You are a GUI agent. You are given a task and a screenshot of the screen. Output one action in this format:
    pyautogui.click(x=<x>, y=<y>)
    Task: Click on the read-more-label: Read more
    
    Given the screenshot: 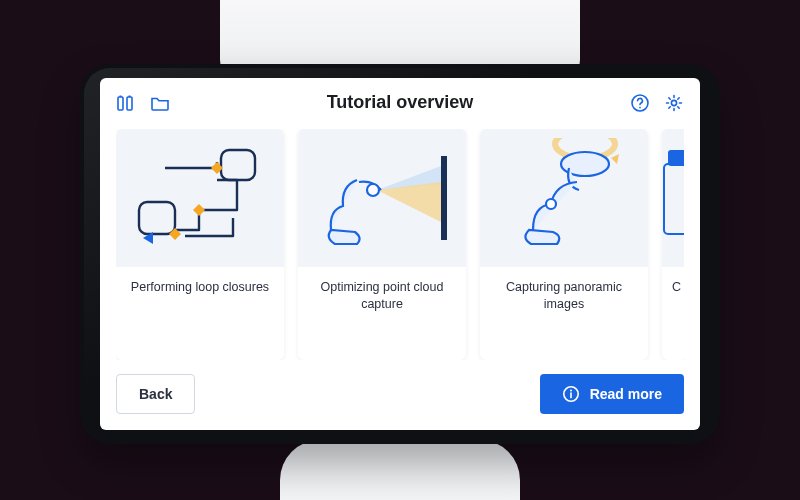 What is the action you would take?
    pyautogui.click(x=626, y=394)
    